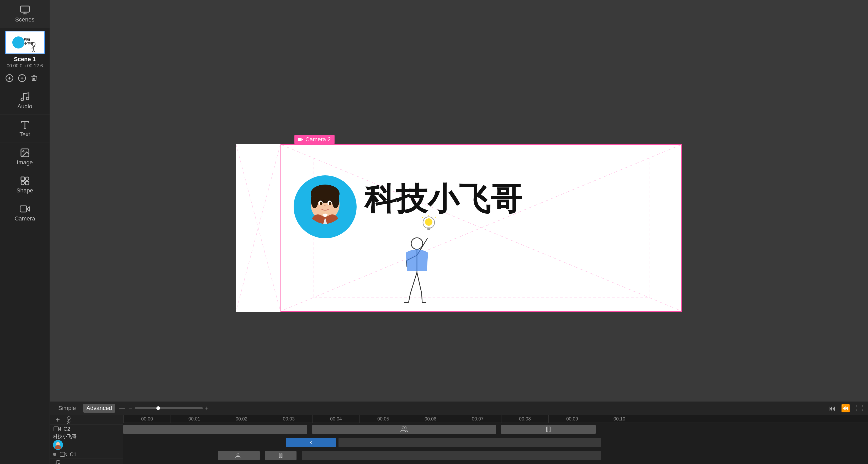 Image resolution: width=868 pixels, height=464 pixels. I want to click on scene-thumb-box: 科技 小飞哥, so click(25, 42).